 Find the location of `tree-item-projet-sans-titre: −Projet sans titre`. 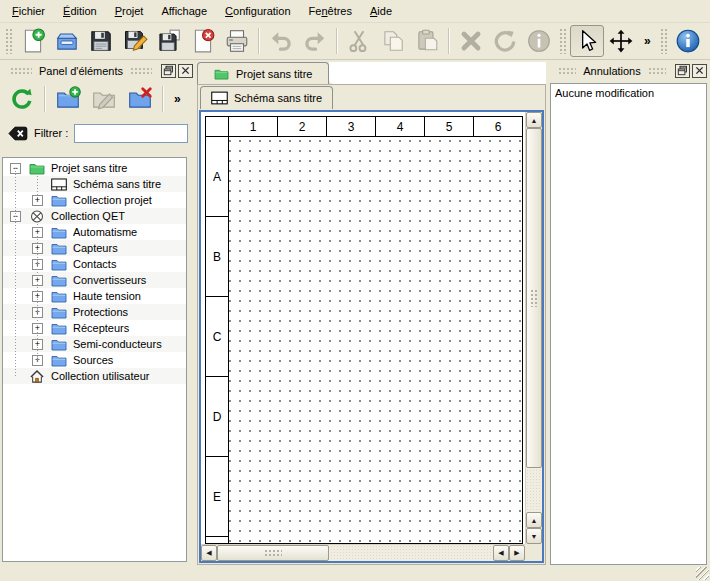

tree-item-projet-sans-titre: −Projet sans titre is located at coordinates (94, 168).